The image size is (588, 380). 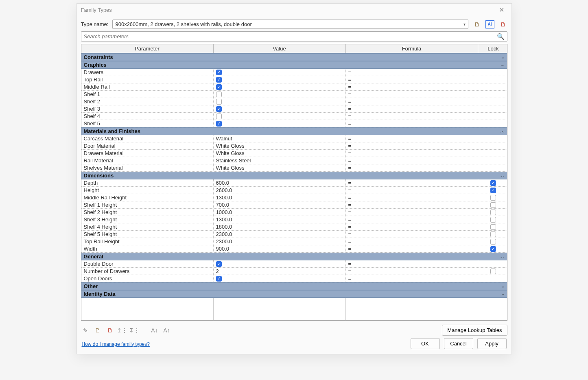 I want to click on manage-lookup-button: Manage Lookup Tables, so click(x=474, y=330).